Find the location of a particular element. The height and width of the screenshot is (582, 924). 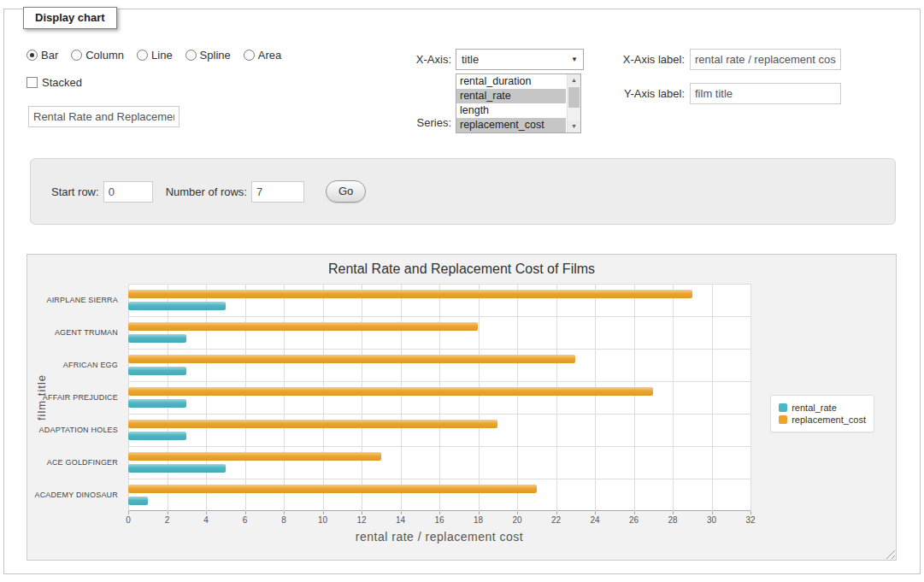

chart-title: Rental Rate and Replacement Cost of Film… is located at coordinates (462, 269).